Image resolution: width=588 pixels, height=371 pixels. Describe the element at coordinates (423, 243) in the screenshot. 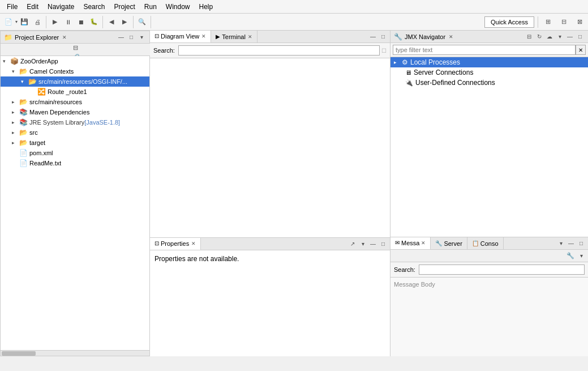

I see `messages-close: ✕` at that location.